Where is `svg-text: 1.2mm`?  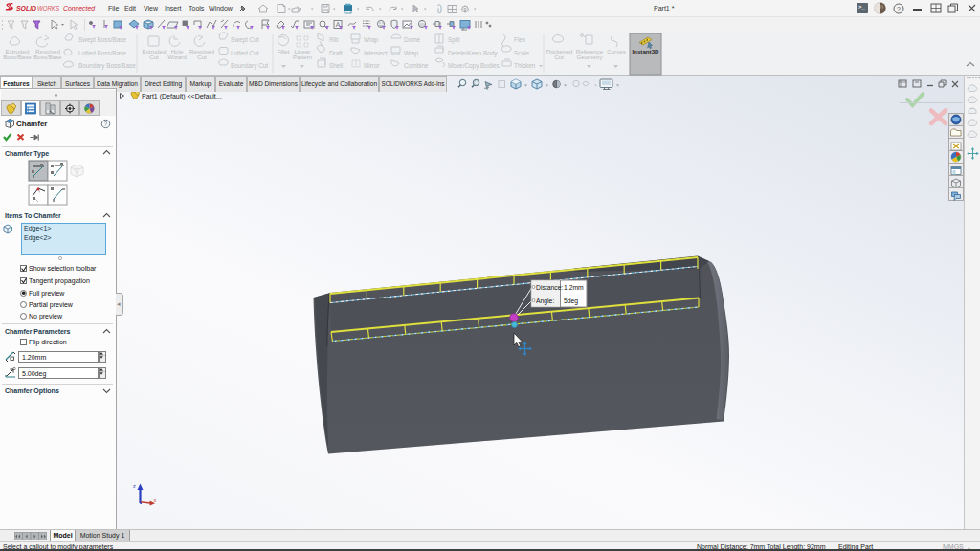
svg-text: 1.2mm is located at coordinates (574, 287).